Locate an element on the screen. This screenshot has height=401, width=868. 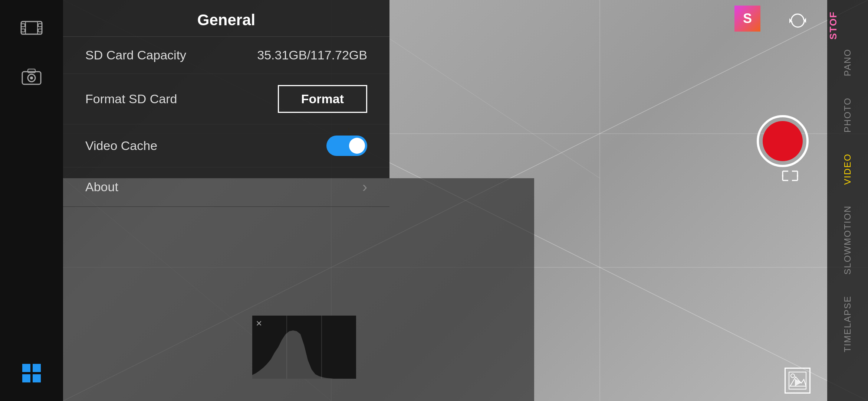
histogram-popup: × is located at coordinates (304, 347).